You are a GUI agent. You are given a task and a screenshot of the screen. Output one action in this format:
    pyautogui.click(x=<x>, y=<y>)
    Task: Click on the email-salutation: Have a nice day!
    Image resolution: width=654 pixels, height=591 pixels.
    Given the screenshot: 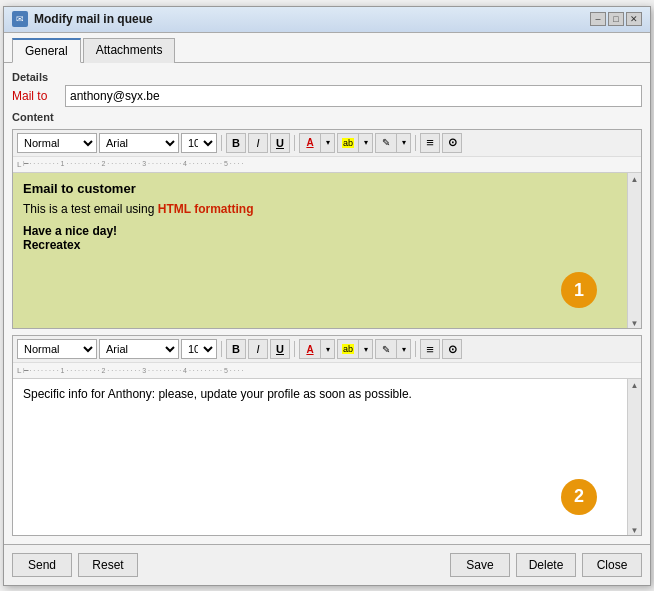 What is the action you would take?
    pyautogui.click(x=320, y=231)
    